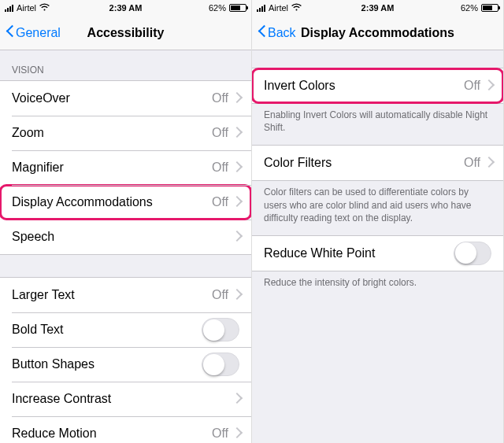  I want to click on row-color-filters: Color Filters Off, so click(378, 163).